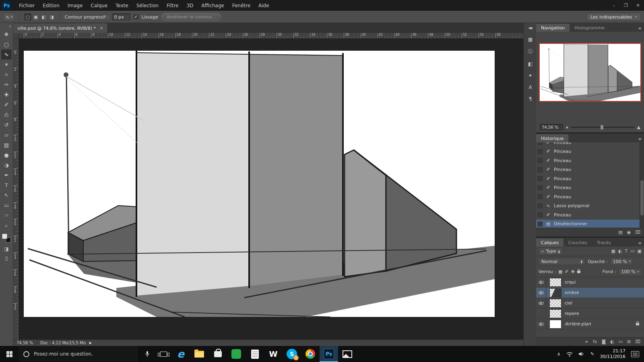  Describe the element at coordinates (255, 354) in the screenshot. I see `document-app-icon` at that location.